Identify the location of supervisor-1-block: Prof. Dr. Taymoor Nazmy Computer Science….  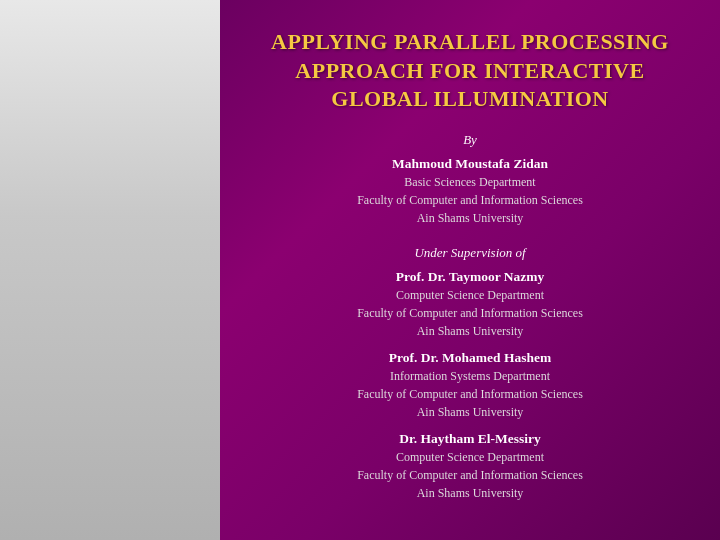
(470, 304).